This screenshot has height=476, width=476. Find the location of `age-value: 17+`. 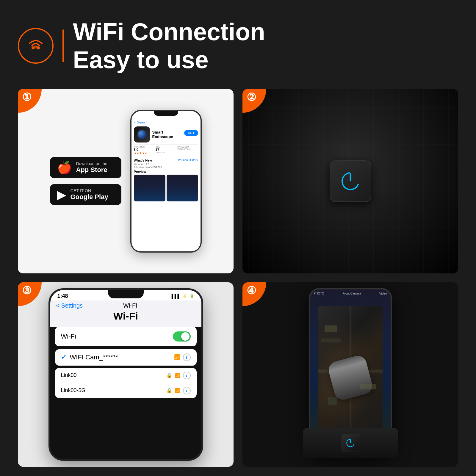

age-value: 17+ is located at coordinates (166, 150).